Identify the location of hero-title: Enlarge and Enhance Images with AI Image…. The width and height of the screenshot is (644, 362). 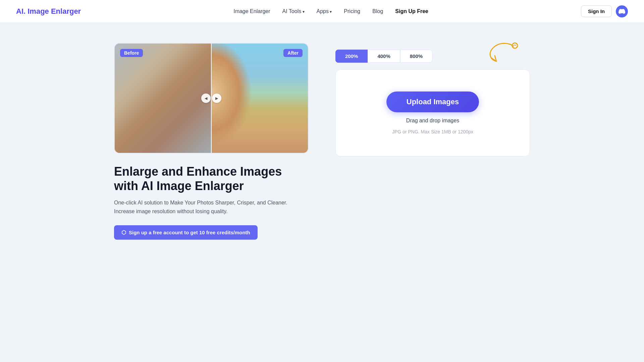
(211, 179).